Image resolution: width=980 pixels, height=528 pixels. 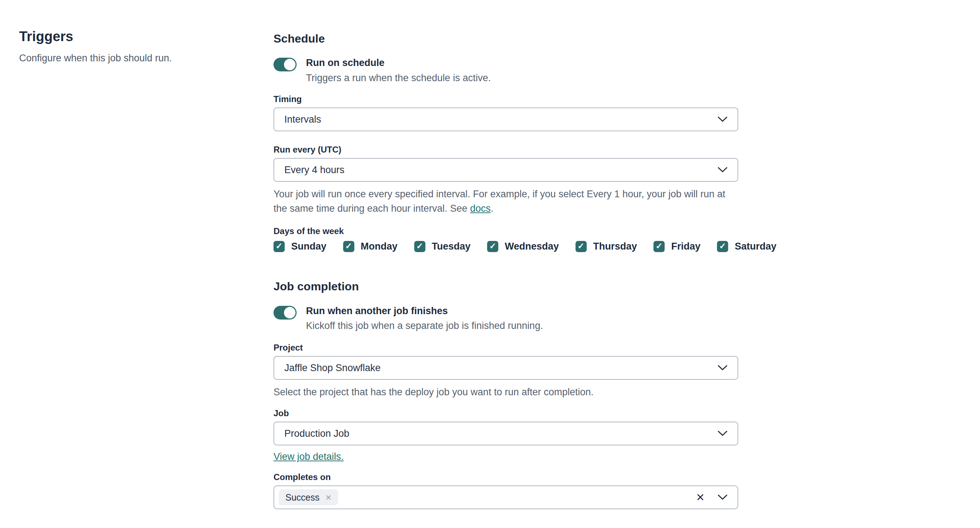 I want to click on job-select: Production Job, so click(x=506, y=433).